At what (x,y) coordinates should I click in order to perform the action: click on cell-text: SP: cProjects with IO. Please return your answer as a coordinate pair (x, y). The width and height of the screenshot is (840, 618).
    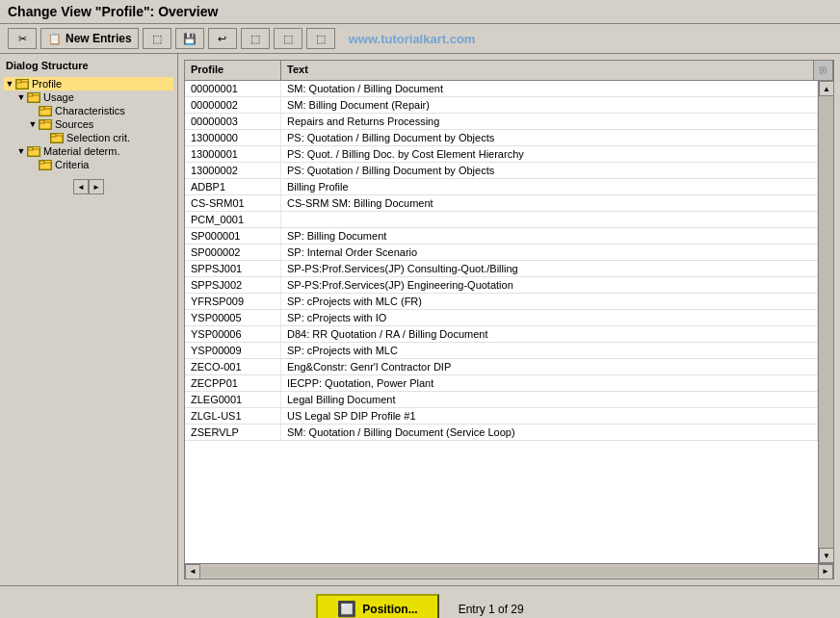
    Looking at the image, I should click on (549, 318).